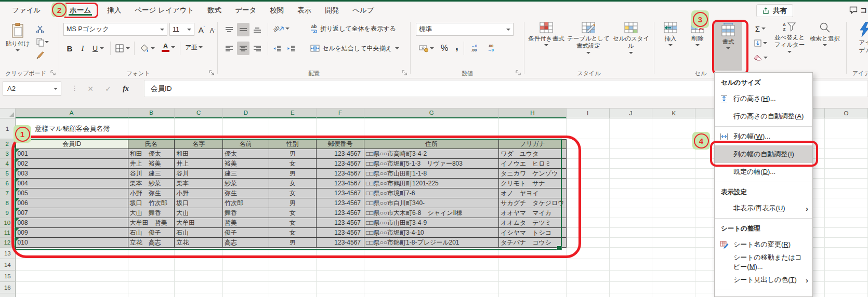 The height and width of the screenshot is (297, 868). What do you see at coordinates (115, 29) in the screenshot?
I see `font-name-select: MS Pゴシック` at bounding box center [115, 29].